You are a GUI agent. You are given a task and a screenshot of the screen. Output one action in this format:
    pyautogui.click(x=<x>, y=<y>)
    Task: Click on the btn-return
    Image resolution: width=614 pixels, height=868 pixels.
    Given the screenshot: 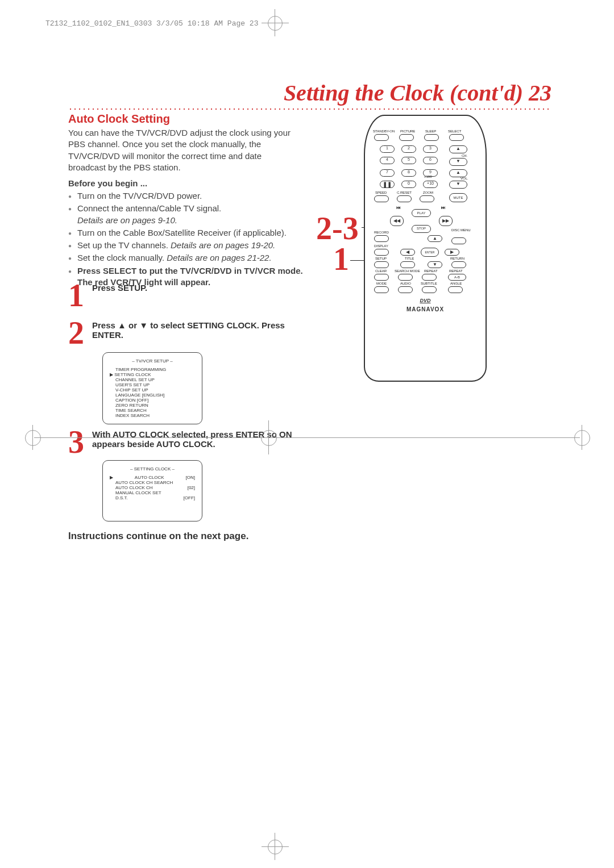 What is the action you would take?
    pyautogui.click(x=459, y=265)
    